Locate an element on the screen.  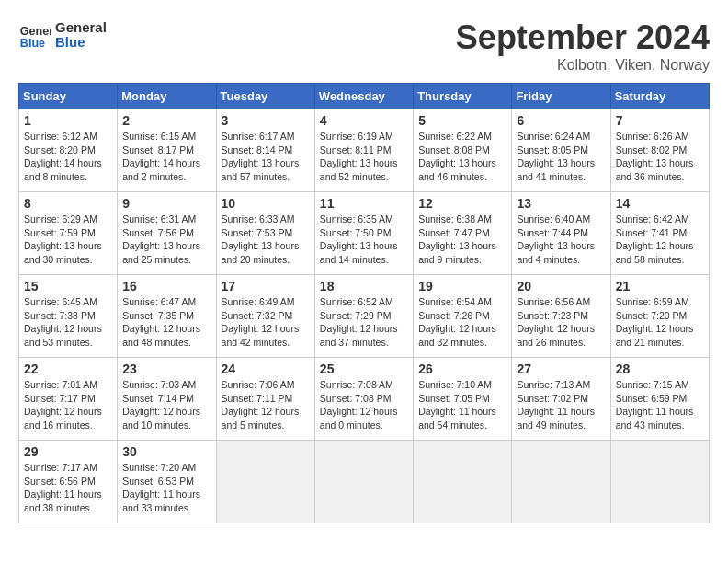
page-header: General Blue General Blue September 2024… is located at coordinates (364, 46).